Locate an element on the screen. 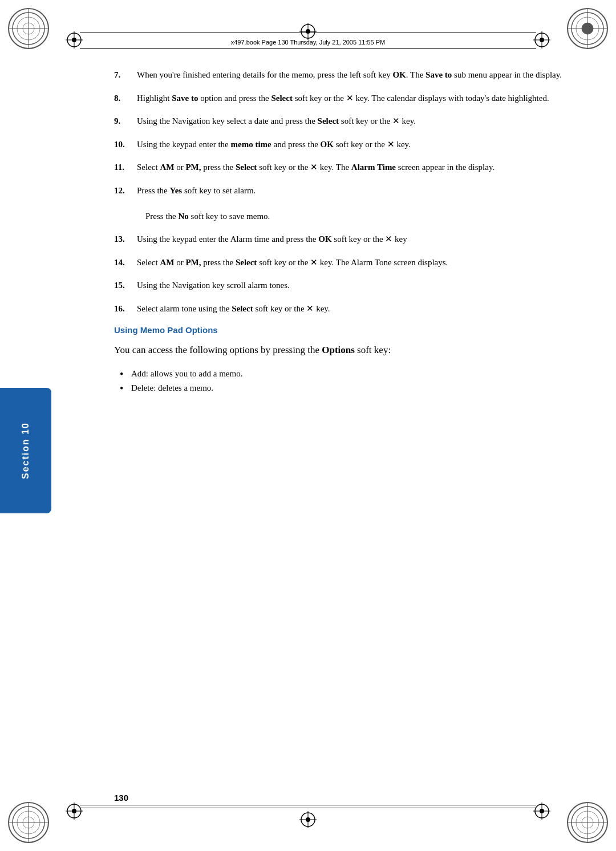 Image resolution: width=616 pixels, height=851 pixels. header-text: x497.book Page 130 Thursday, July 21, 20… is located at coordinates (308, 42).